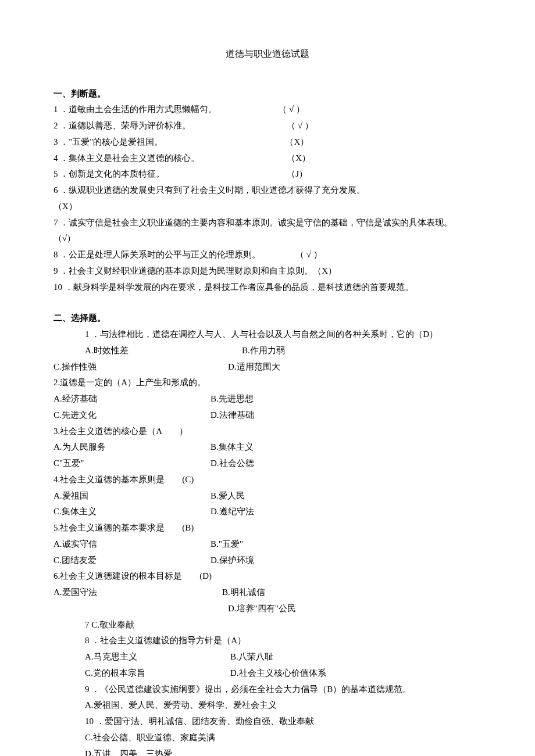 The image size is (535, 756). Describe the element at coordinates (132, 544) in the screenshot. I see `q5-option-a: A.诚实守信` at that location.